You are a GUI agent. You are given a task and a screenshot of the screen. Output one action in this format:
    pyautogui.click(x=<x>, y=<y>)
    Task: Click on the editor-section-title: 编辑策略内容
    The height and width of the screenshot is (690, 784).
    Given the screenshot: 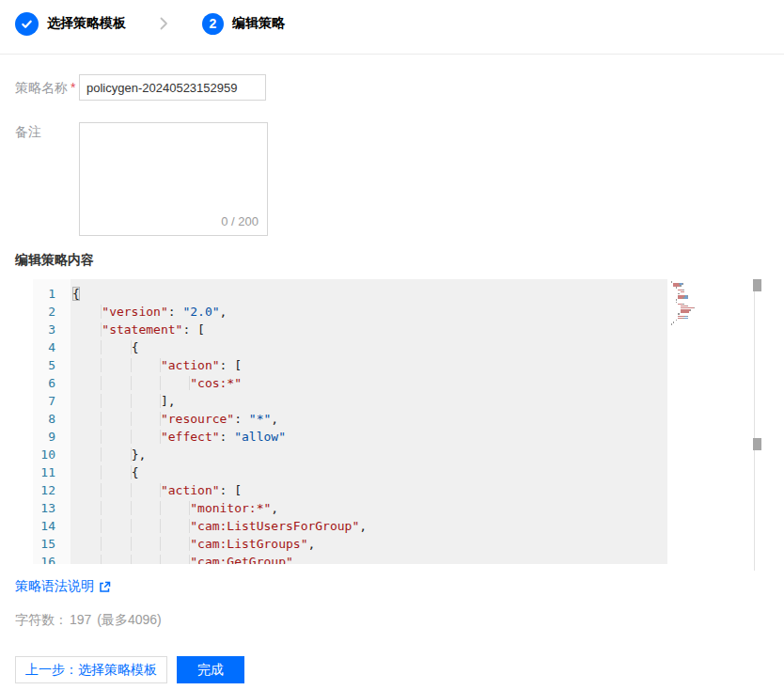 What is the action you would take?
    pyautogui.click(x=55, y=260)
    